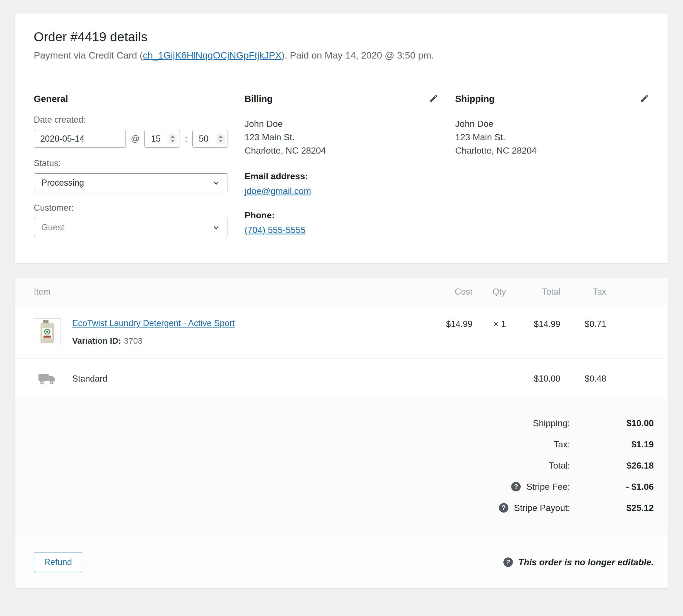 The height and width of the screenshot is (616, 683). What do you see at coordinates (341, 332) in the screenshot?
I see `product-row: EcoTwist Laundry Detergent - Active Spor…` at bounding box center [341, 332].